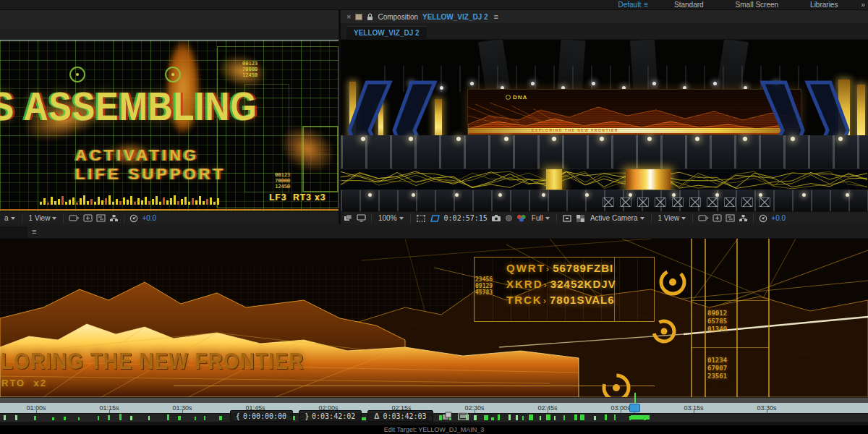 The height and width of the screenshot is (434, 868). I want to click on readout-row: TRCK›7801SVAL6, so click(561, 302).